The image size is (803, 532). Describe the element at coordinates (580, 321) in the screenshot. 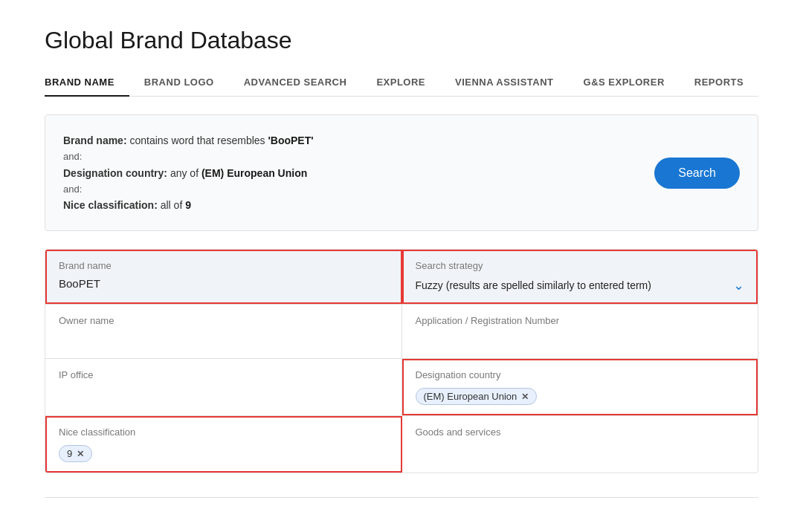

I see `app-reg-label: Application / Registration Number` at that location.